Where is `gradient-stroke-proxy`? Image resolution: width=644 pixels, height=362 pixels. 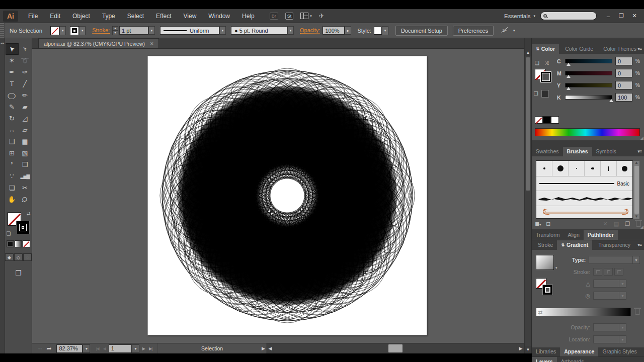 gradient-stroke-proxy is located at coordinates (547, 290).